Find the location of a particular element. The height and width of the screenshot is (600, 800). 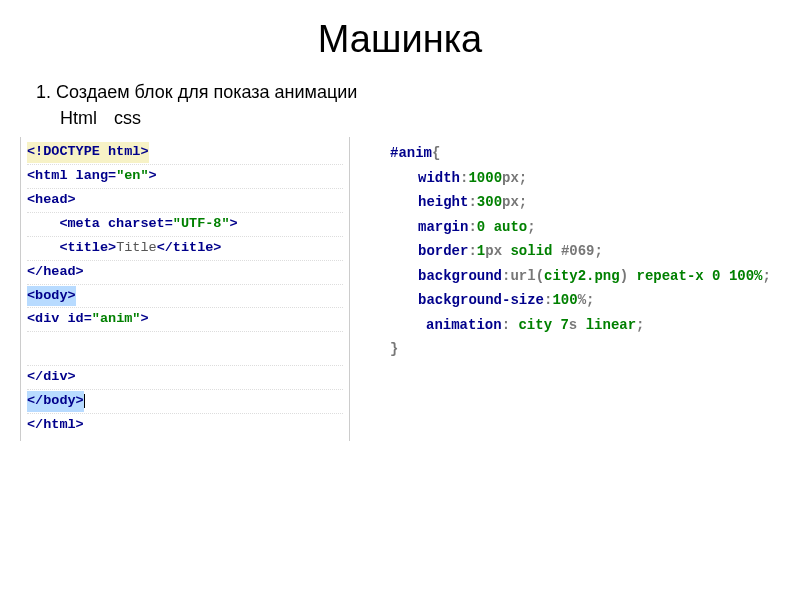

code-line: </html> is located at coordinates (185, 426).